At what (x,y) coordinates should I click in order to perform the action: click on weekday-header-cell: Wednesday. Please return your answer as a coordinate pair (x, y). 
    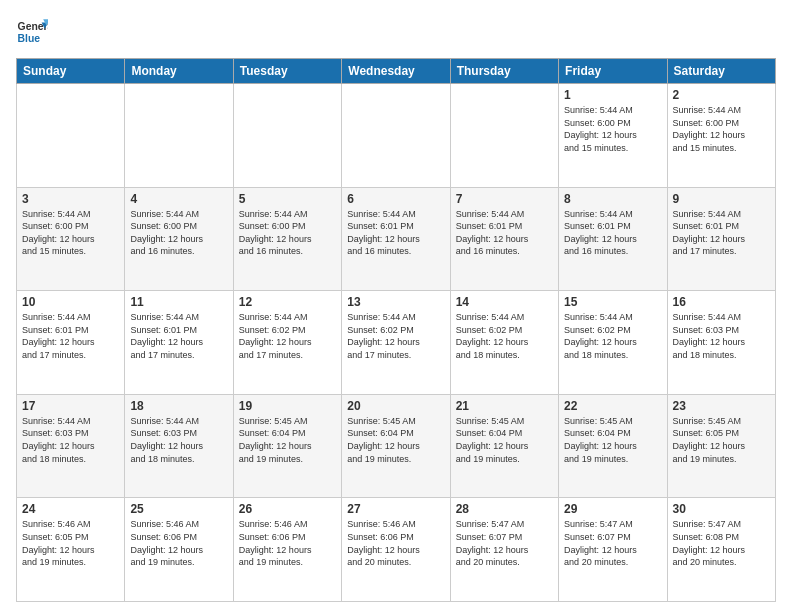
    Looking at the image, I should click on (396, 72).